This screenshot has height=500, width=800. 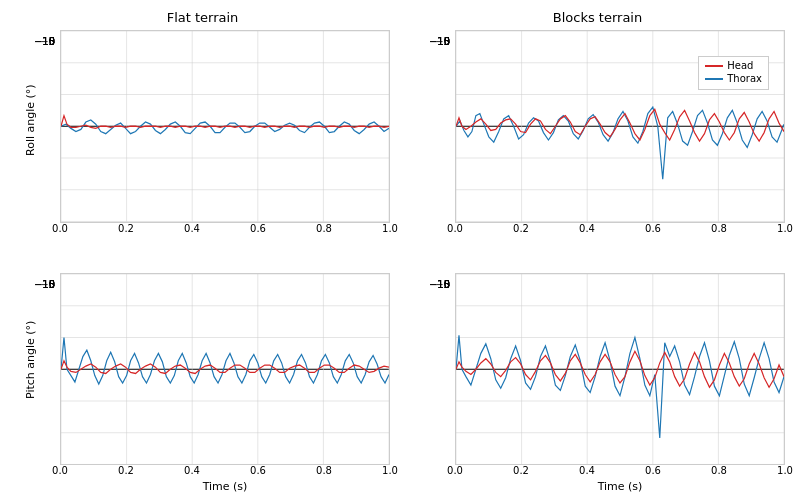 I want to click on x-axis-label-right: Time (s), so click(x=620, y=486).